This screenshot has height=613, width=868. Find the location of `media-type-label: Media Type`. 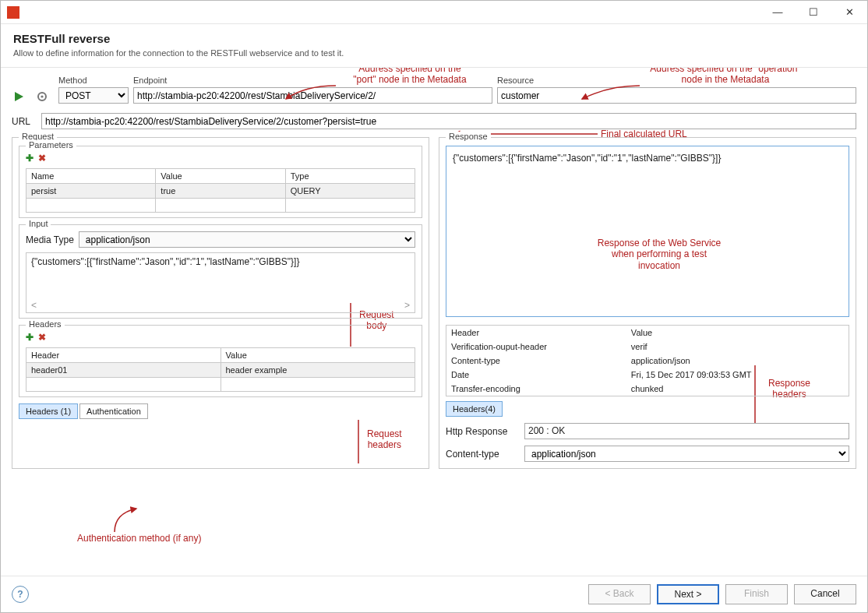

media-type-label: Media Type is located at coordinates (50, 240).